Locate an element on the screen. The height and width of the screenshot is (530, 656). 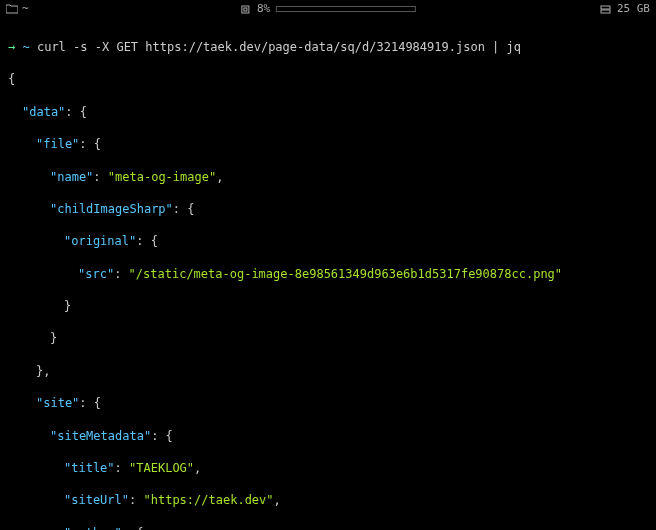
json-line: "childImageSharp": { is located at coordinates (328, 209).